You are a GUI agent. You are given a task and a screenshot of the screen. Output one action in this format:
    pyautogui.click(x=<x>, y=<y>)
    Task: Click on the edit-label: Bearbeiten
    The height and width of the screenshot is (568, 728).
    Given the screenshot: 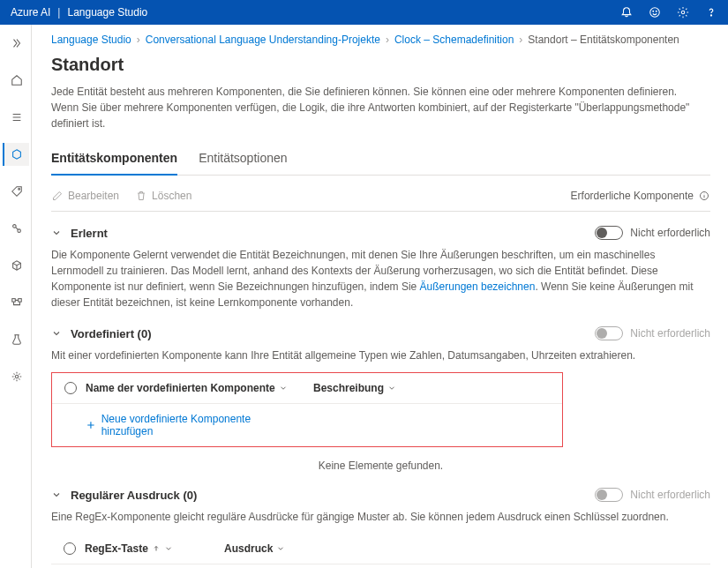 What is the action you would take?
    pyautogui.click(x=94, y=196)
    